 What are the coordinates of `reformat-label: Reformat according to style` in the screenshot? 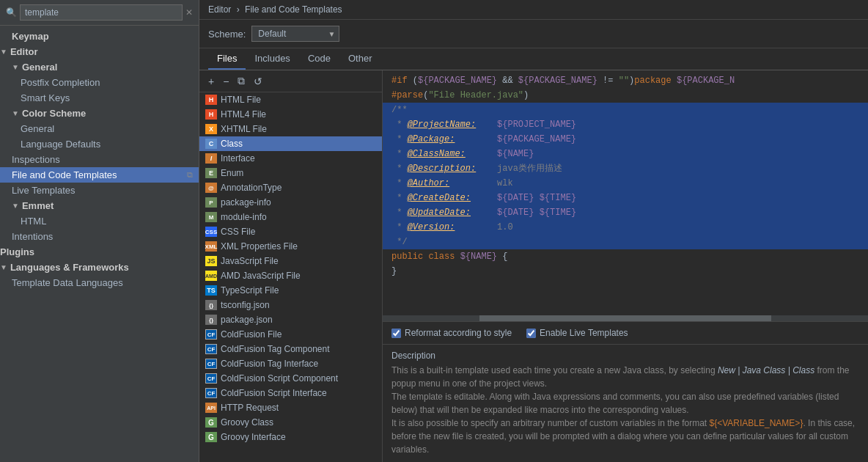 It's located at (458, 333).